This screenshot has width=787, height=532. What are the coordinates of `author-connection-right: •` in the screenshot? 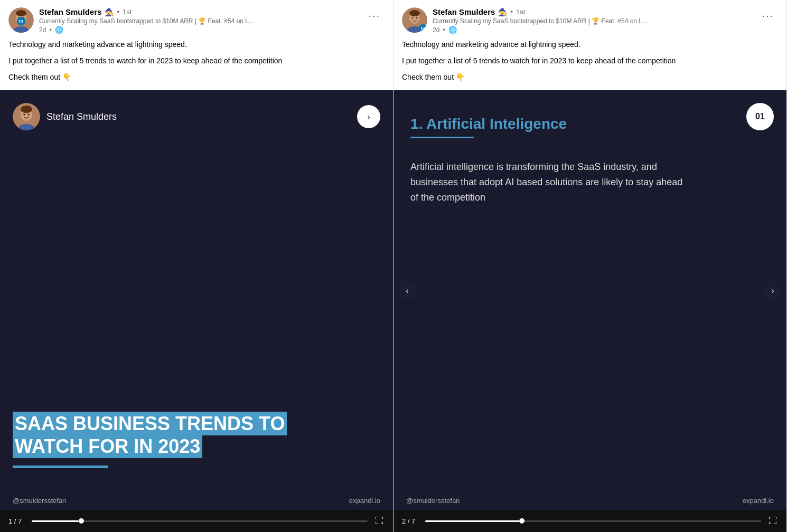 It's located at (511, 12).